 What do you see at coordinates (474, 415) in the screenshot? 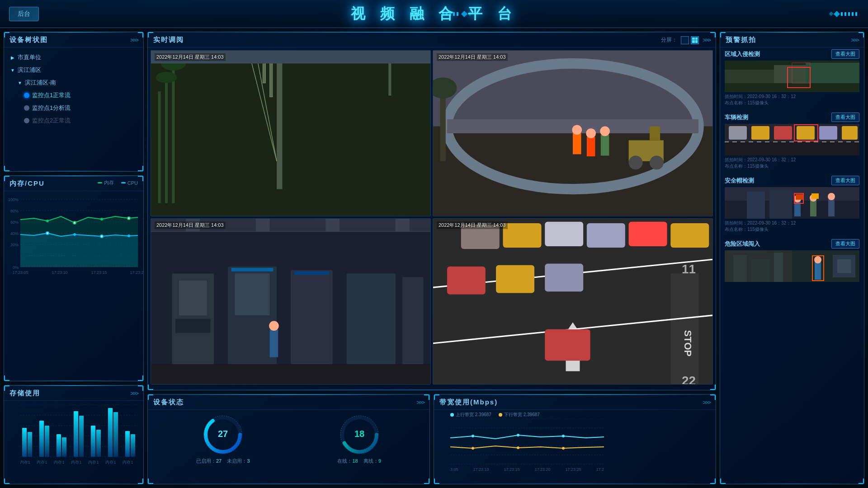
I see `legend-up-label: 上行带宽 2.39687` at bounding box center [474, 415].